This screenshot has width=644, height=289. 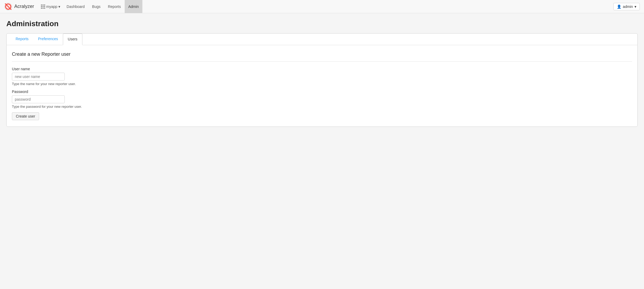 What do you see at coordinates (322, 107) in the screenshot?
I see `password-help-text: Type the password for your new reporter …` at bounding box center [322, 107].